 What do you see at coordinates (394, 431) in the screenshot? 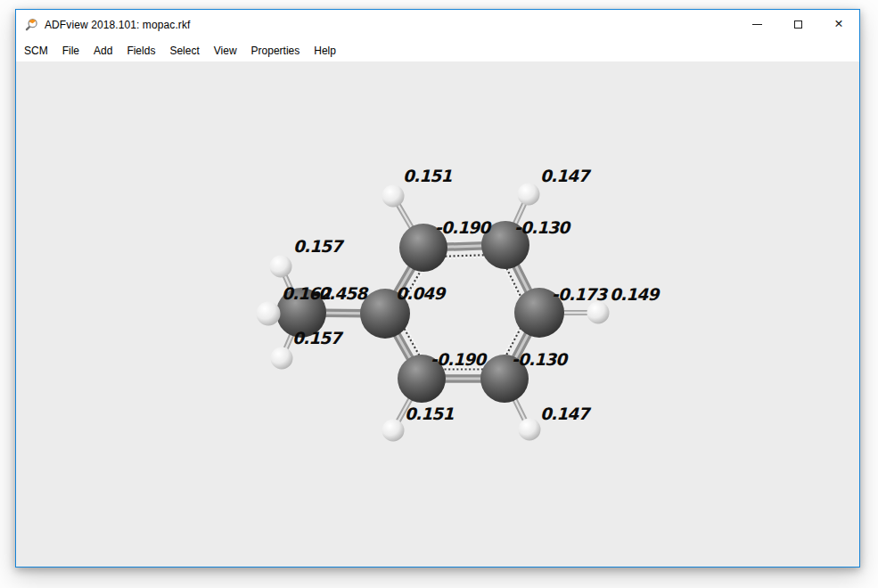
I see `atom-h6-hydrogen` at bounding box center [394, 431].